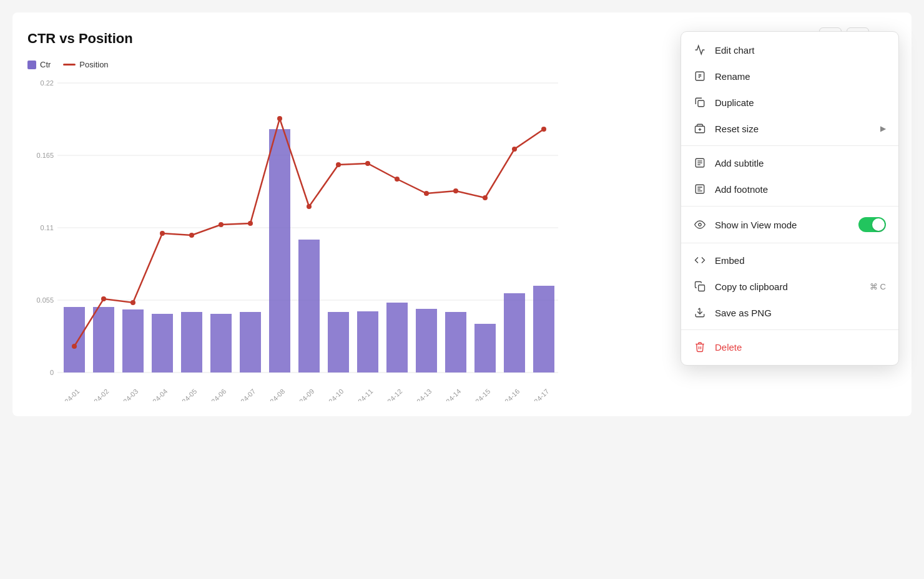 The height and width of the screenshot is (579, 924). I want to click on embed-icon, so click(700, 260).